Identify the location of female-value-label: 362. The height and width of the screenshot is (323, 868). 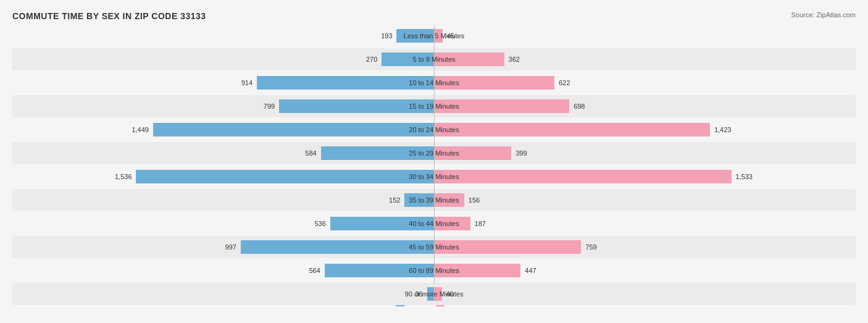
(514, 59).